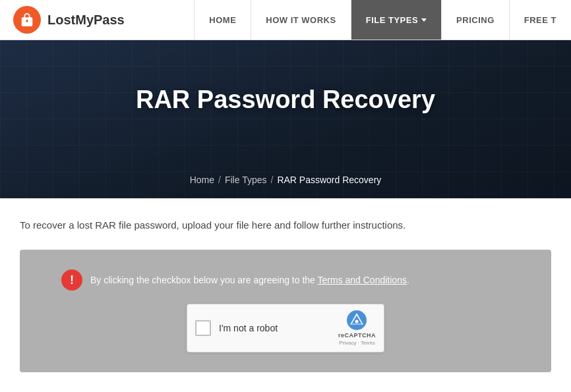  I want to click on captcha-right: reCAPTCHA Privacy · Terms, so click(357, 328).